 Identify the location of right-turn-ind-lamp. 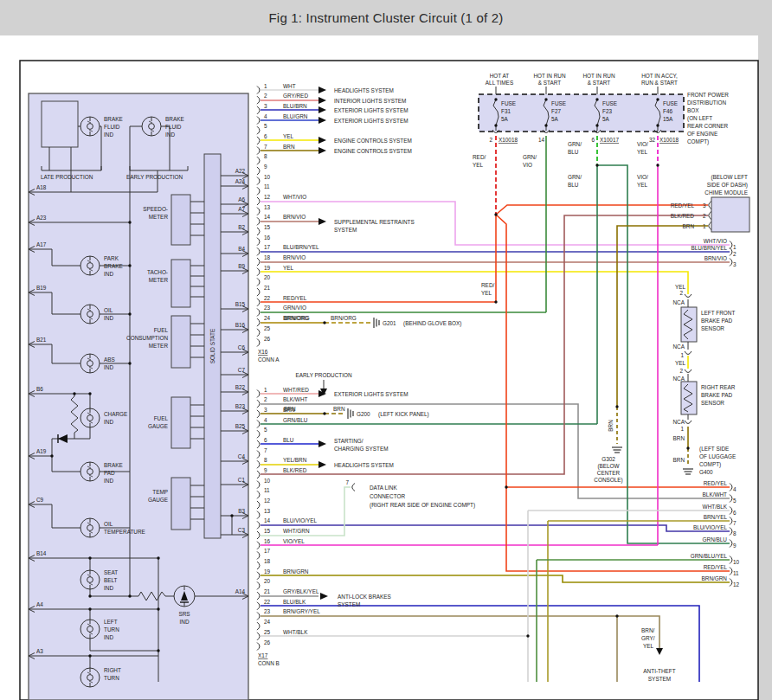
(90, 678).